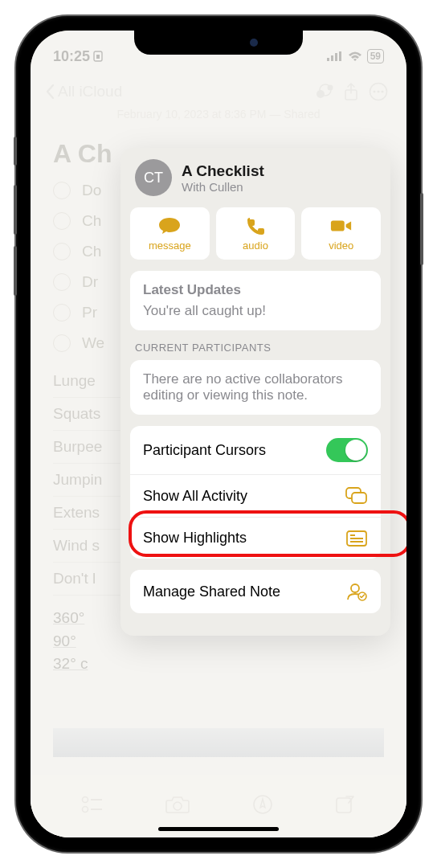 The height and width of the screenshot is (868, 437). I want to click on updates-title: Latest Updates, so click(255, 290).